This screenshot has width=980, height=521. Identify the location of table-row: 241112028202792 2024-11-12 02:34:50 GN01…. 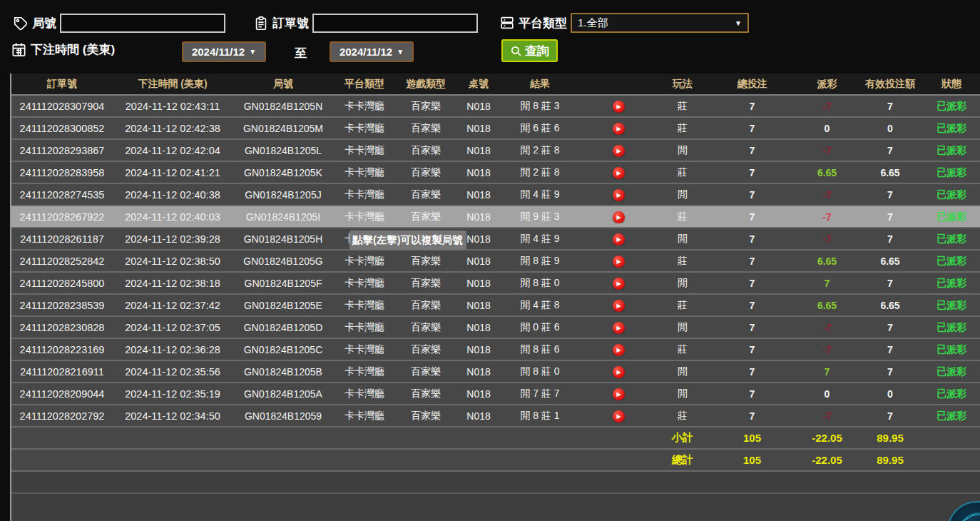
(496, 417).